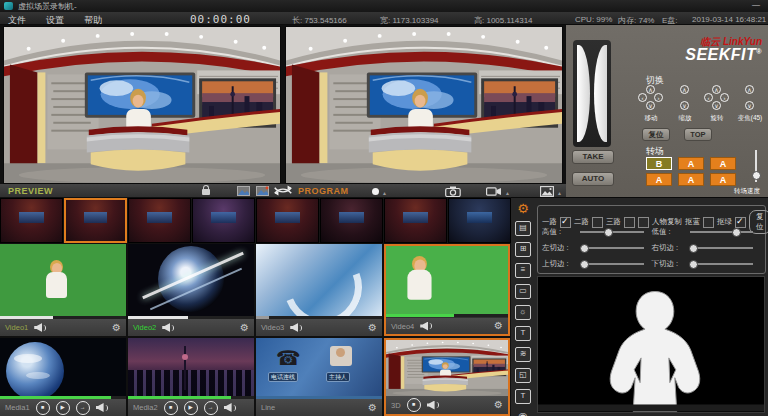  Describe the element at coordinates (651, 344) in the screenshot. I see `alpha-matte-preview` at that location.